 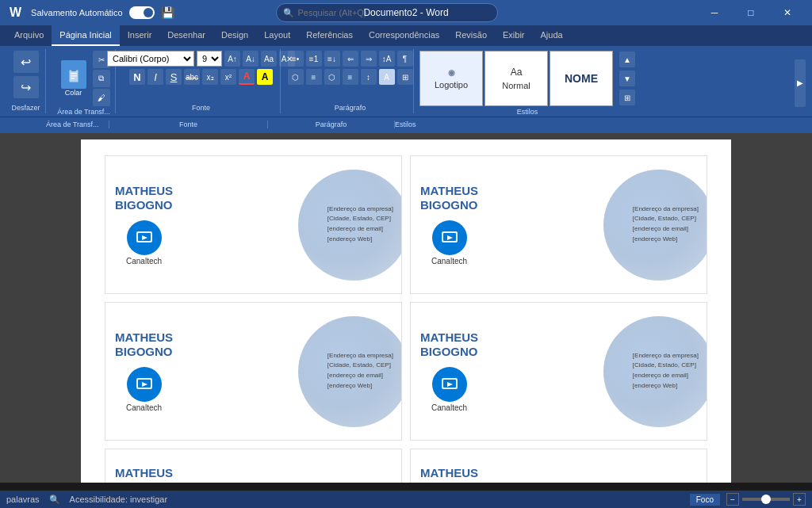 I want to click on copy-button: ⧉, so click(x=102, y=78).